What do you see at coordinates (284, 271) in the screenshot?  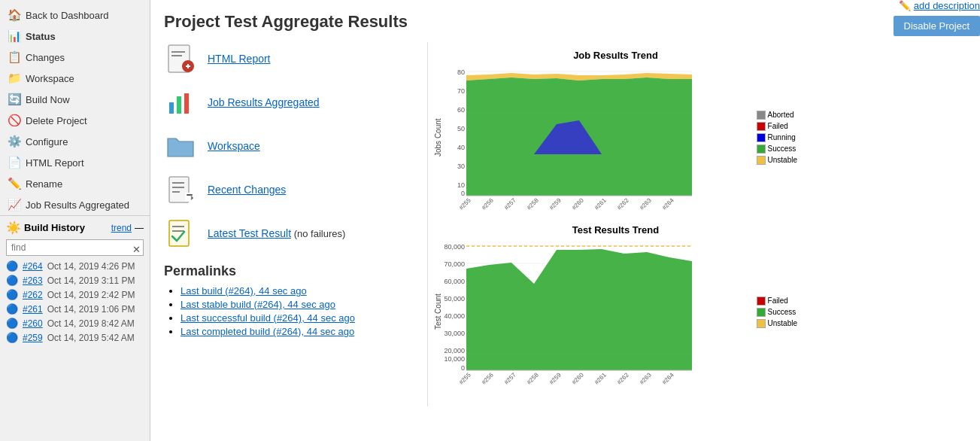 I see `permalinks-title: Permalinks` at bounding box center [284, 271].